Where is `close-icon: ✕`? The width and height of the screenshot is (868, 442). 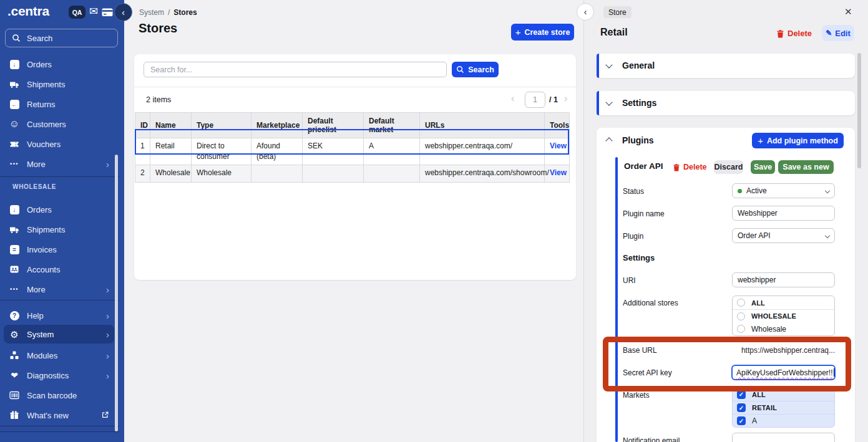
close-icon: ✕ is located at coordinates (849, 12).